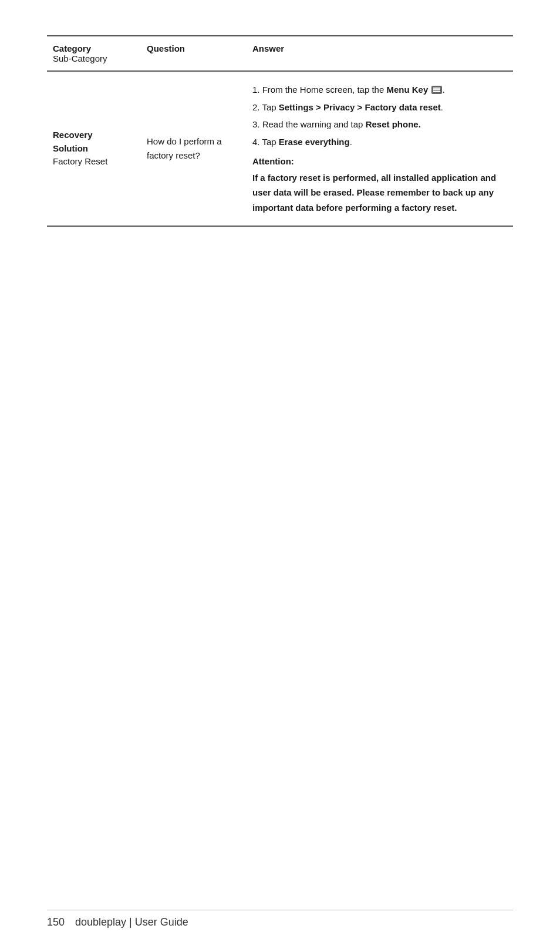  I want to click on step3-text: 3. Read the warning and tap Reset phone., so click(337, 125).